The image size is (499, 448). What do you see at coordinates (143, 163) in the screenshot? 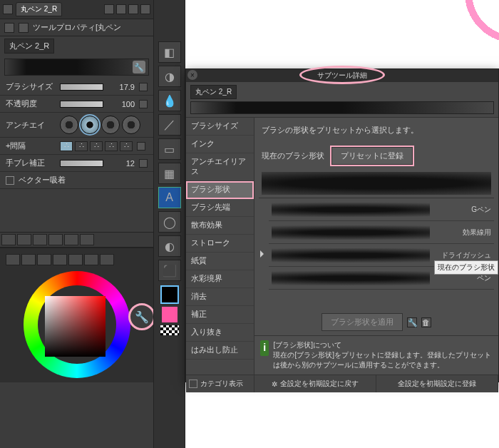
I see `stabilize-options-icon` at bounding box center [143, 163].